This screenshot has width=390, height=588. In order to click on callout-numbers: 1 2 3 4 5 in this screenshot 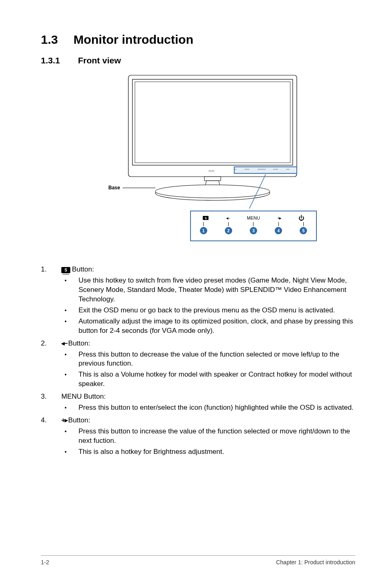, I will do `click(253, 231)`.